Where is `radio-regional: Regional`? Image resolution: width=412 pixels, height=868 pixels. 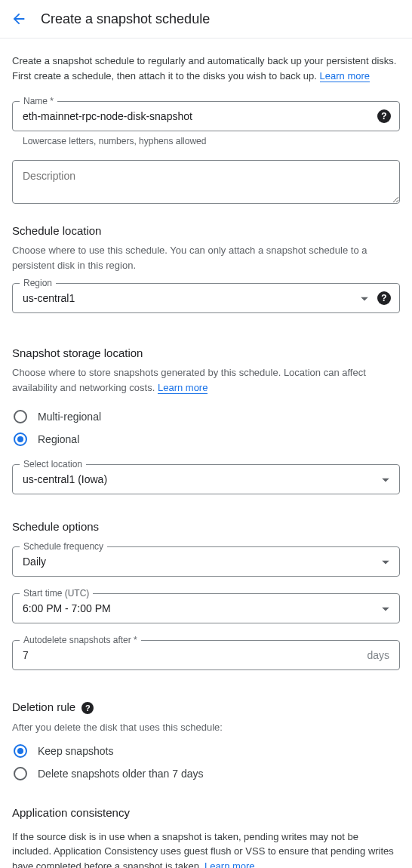 radio-regional: Regional is located at coordinates (207, 439).